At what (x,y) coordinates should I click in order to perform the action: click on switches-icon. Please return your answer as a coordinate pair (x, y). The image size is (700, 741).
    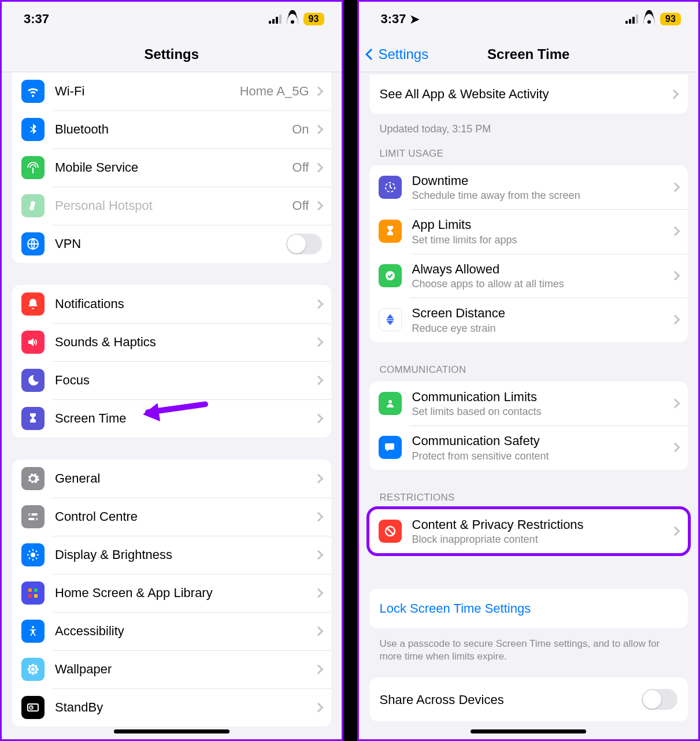
    Looking at the image, I should click on (33, 517).